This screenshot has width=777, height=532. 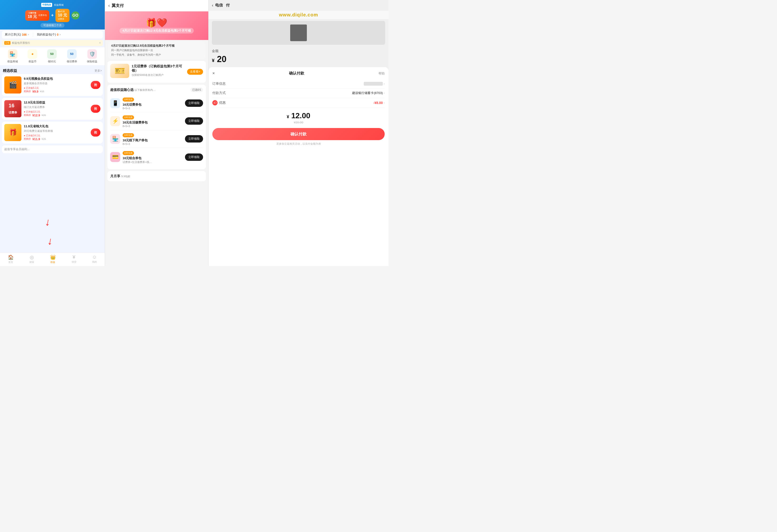 I want to click on panel-payment: ‹ 电信 付 www.diqile.com 金额 ¥ 20 × 确认付款 帮助 …, so click(x=299, y=133).